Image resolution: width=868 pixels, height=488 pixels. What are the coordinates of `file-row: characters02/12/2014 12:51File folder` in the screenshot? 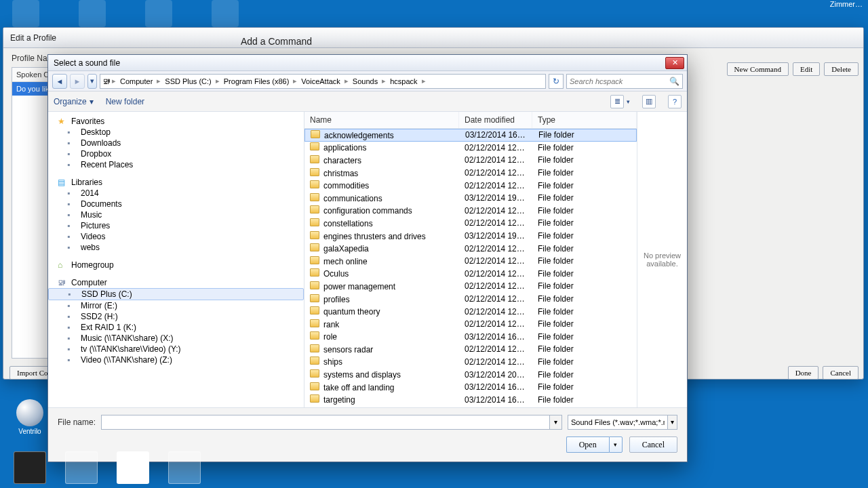 It's located at (471, 160).